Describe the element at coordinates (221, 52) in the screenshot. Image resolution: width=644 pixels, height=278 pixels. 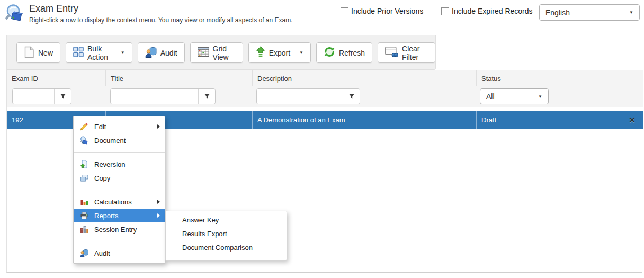
I see `grid-toolbar: New Bulk Action ▼` at that location.